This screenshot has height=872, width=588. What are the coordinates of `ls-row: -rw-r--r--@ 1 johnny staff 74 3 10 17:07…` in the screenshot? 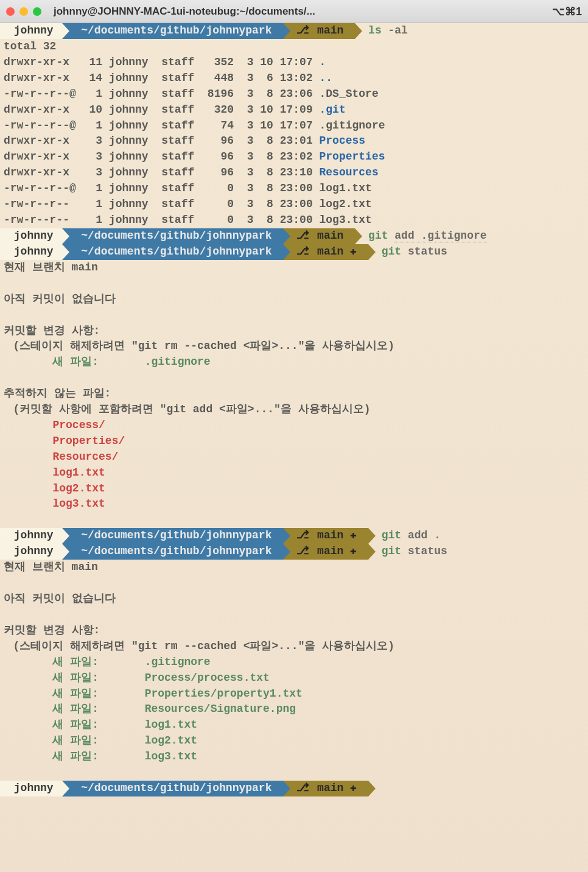 It's located at (294, 126).